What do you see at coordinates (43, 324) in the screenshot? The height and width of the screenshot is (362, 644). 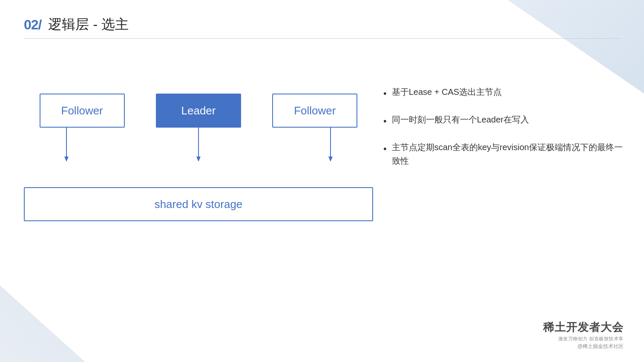 I see `bg-decoration-bottom-left` at bounding box center [43, 324].